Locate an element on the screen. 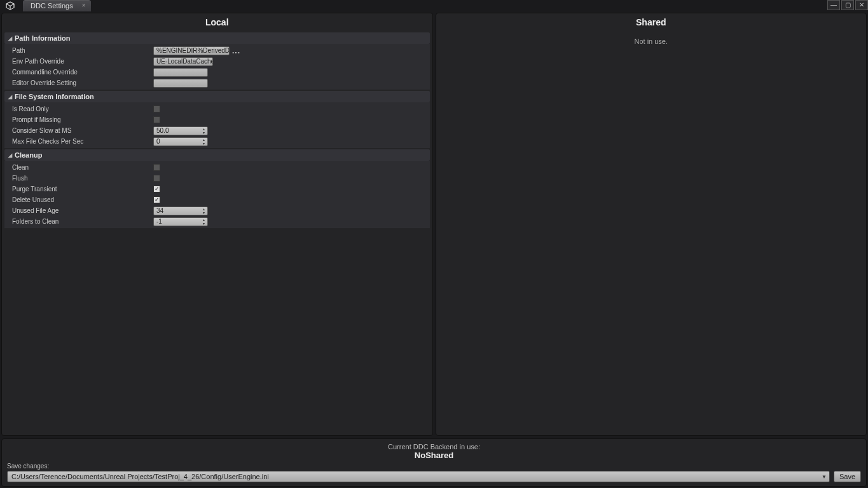 The height and width of the screenshot is (488, 868). row-folders: Folders to Clean -1 ▴▾ is located at coordinates (217, 221).